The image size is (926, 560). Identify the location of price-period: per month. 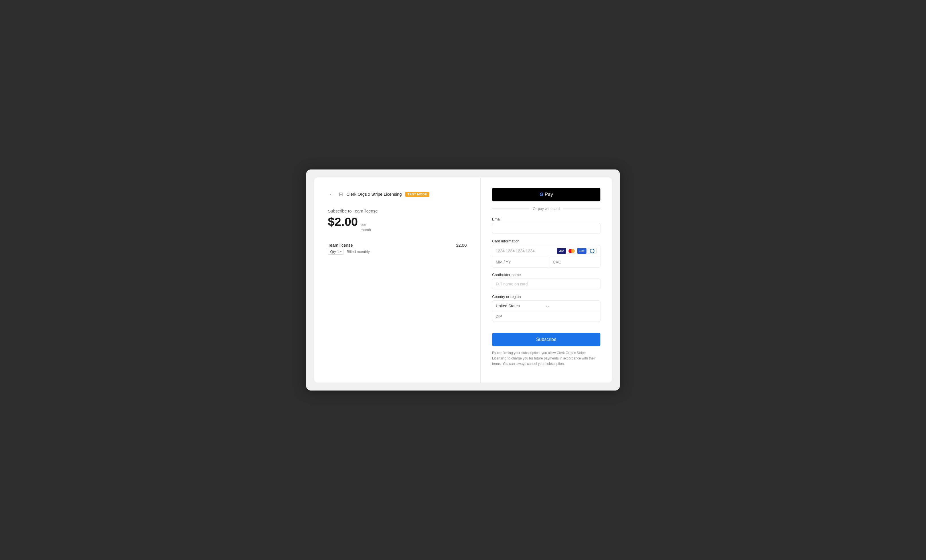
(366, 228).